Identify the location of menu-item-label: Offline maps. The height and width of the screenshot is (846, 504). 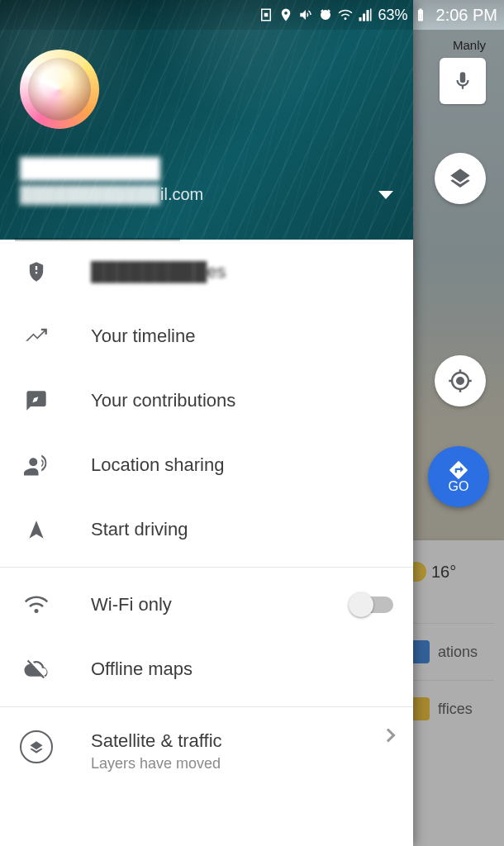
(142, 669).